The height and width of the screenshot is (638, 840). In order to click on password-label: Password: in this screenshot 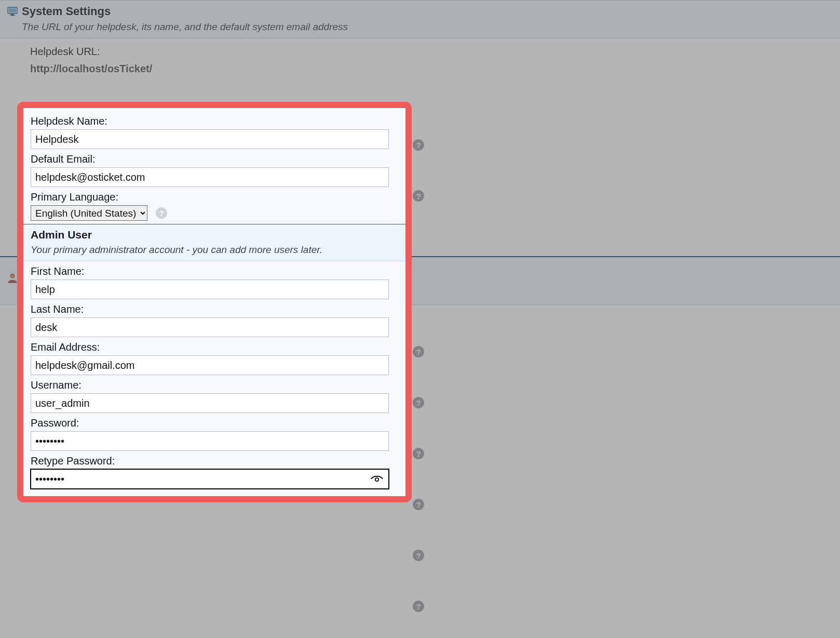, I will do `click(214, 423)`.